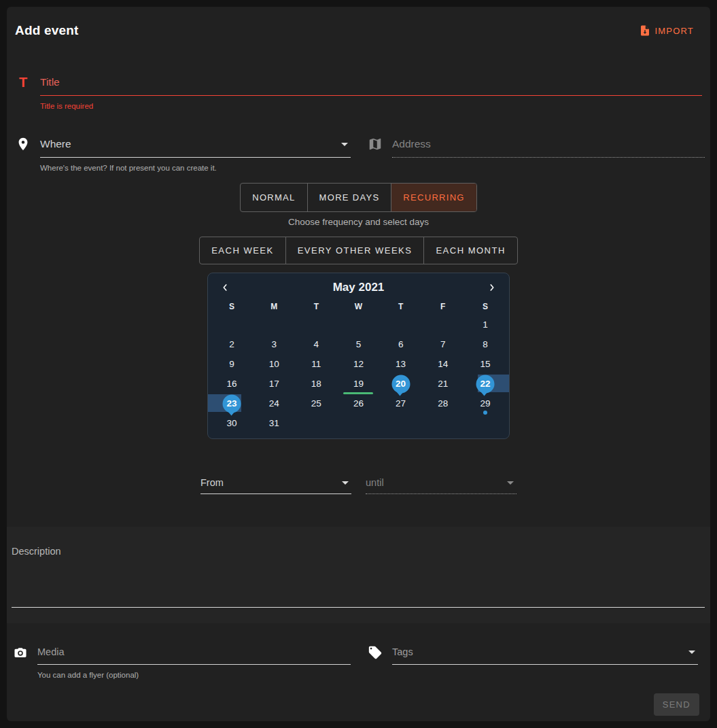 This screenshot has height=728, width=717. Describe the element at coordinates (371, 95) in the screenshot. I see `title-underline` at that location.